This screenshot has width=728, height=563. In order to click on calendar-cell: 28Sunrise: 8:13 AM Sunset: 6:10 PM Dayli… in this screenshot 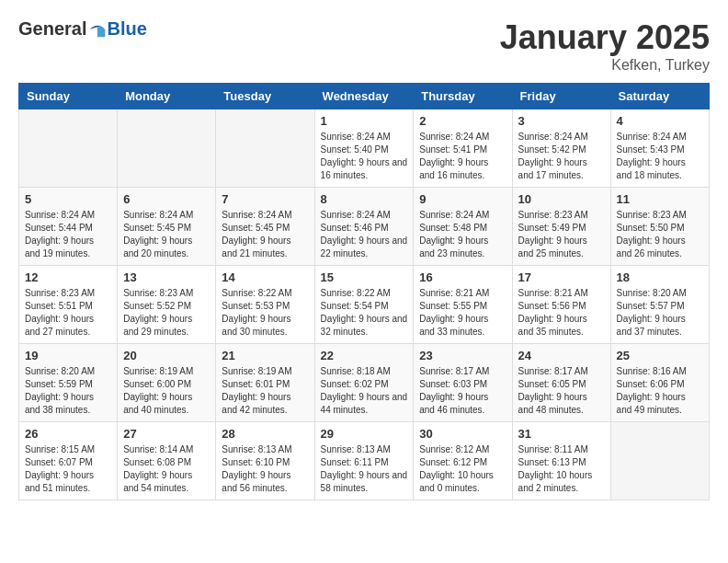, I will do `click(265, 462)`.